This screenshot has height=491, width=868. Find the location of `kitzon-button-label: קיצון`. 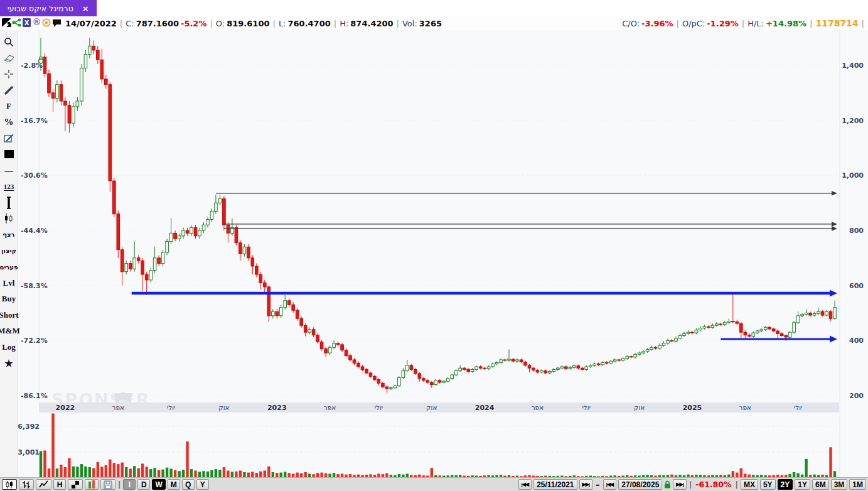

kitzon-button-label: קיצון is located at coordinates (9, 251).